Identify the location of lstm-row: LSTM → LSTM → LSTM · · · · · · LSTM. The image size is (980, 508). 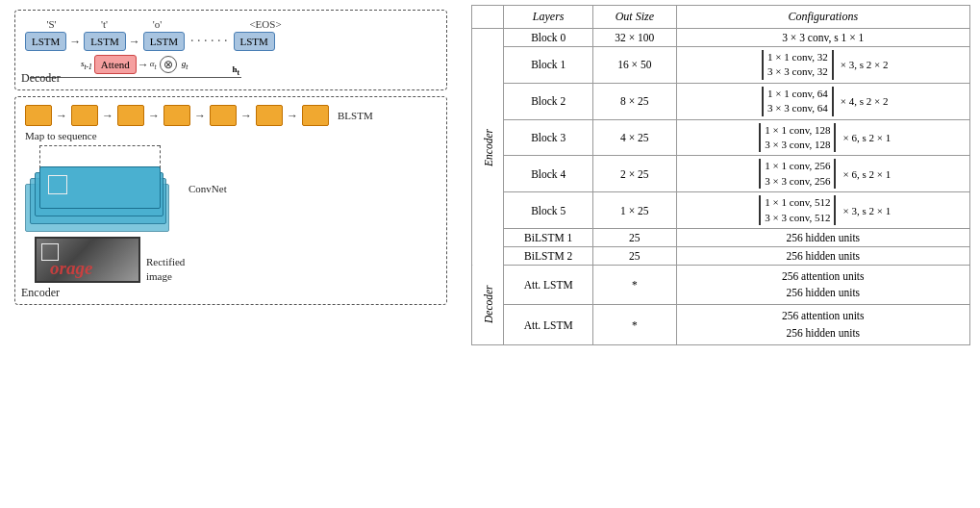
(231, 41).